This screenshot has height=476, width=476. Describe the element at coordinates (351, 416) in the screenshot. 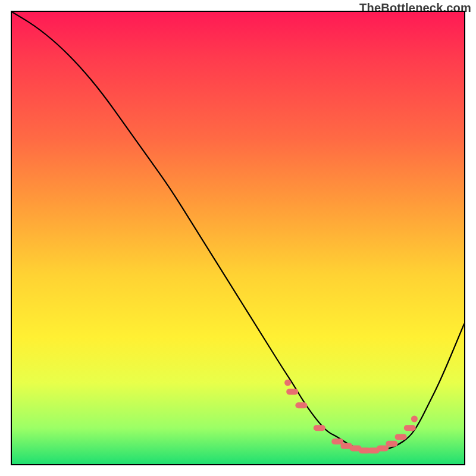

I see `optimum-markers` at that location.